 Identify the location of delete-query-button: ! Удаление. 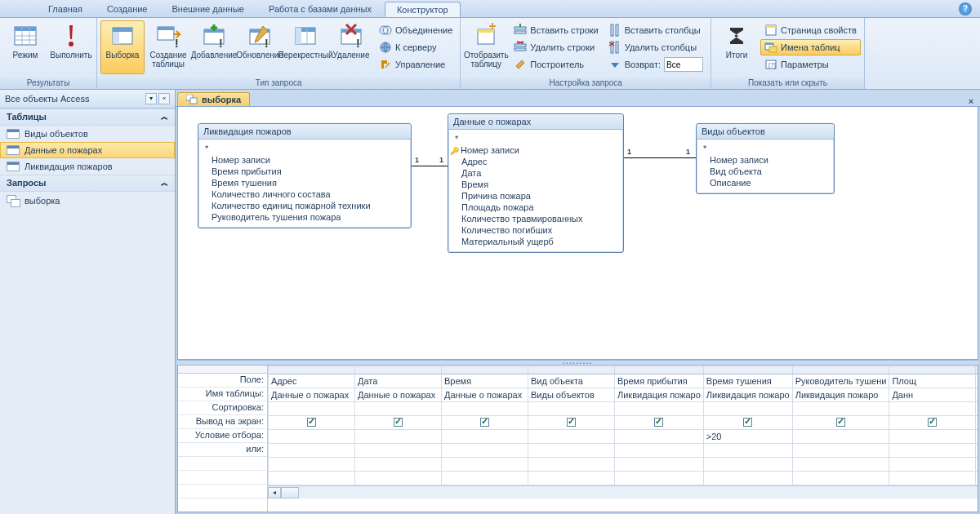
(351, 47).